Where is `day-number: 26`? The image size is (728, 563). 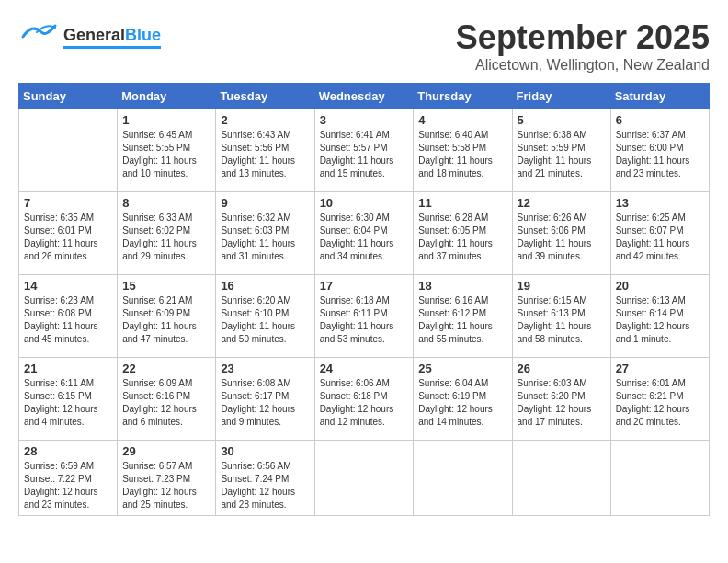 day-number: 26 is located at coordinates (562, 368).